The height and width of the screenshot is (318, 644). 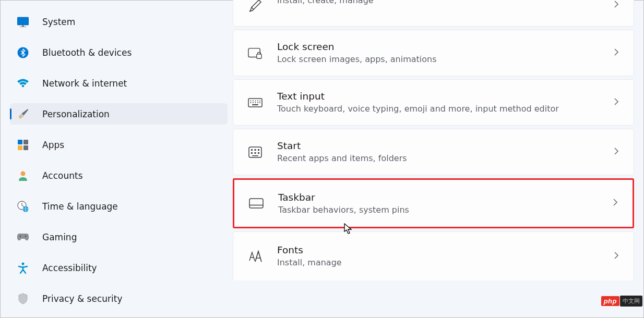 What do you see at coordinates (119, 237) in the screenshot?
I see `sidebar-item-gaming: Gaming` at bounding box center [119, 237].